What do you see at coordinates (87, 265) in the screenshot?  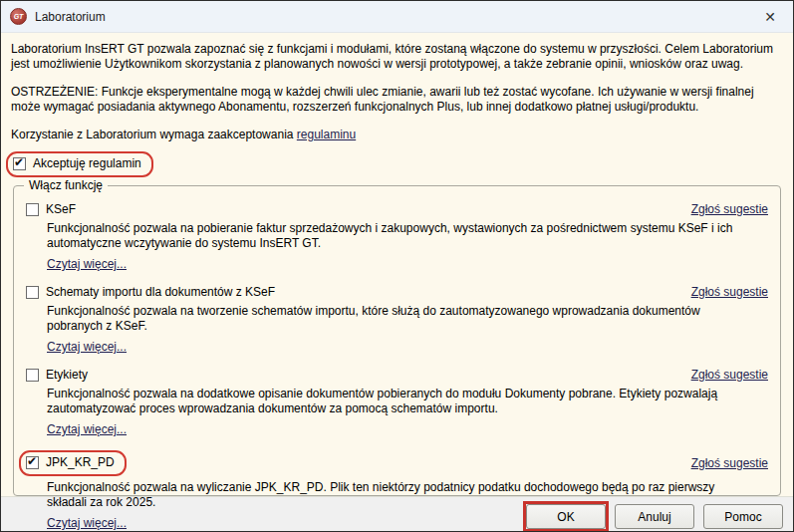 I see `ksef-read-more-link: Czytaj więcej...` at bounding box center [87, 265].